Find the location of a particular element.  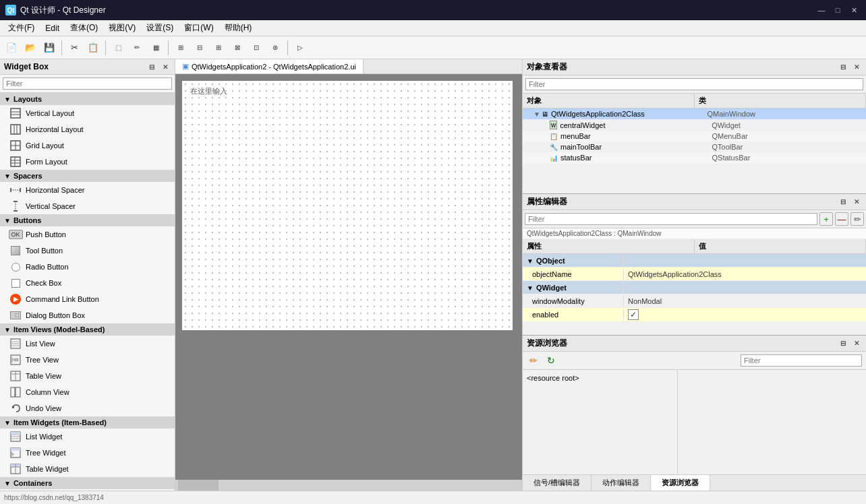

resource-edit-btn: ✏ is located at coordinates (533, 360).